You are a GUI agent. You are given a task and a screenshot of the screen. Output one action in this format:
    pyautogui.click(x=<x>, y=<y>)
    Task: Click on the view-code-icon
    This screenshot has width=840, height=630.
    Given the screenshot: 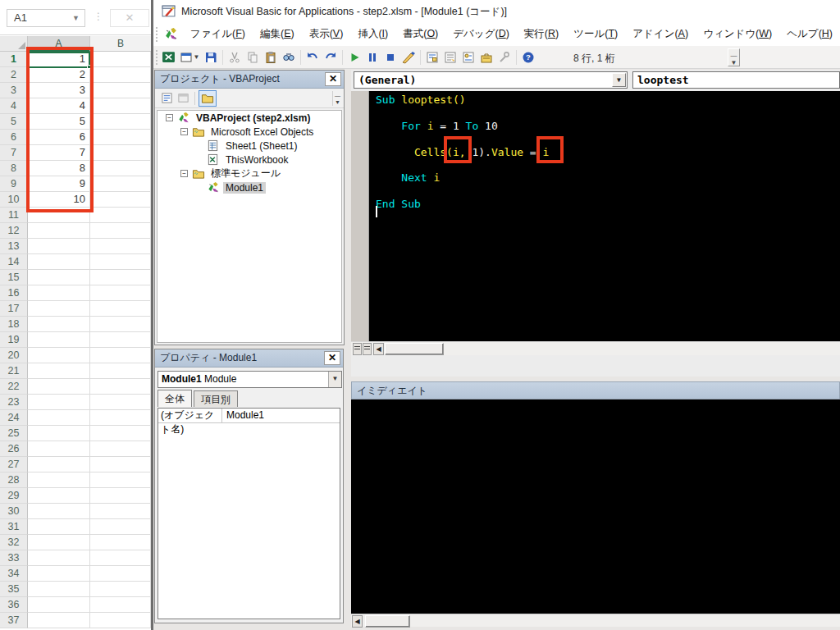 What is the action you would take?
    pyautogui.click(x=167, y=98)
    